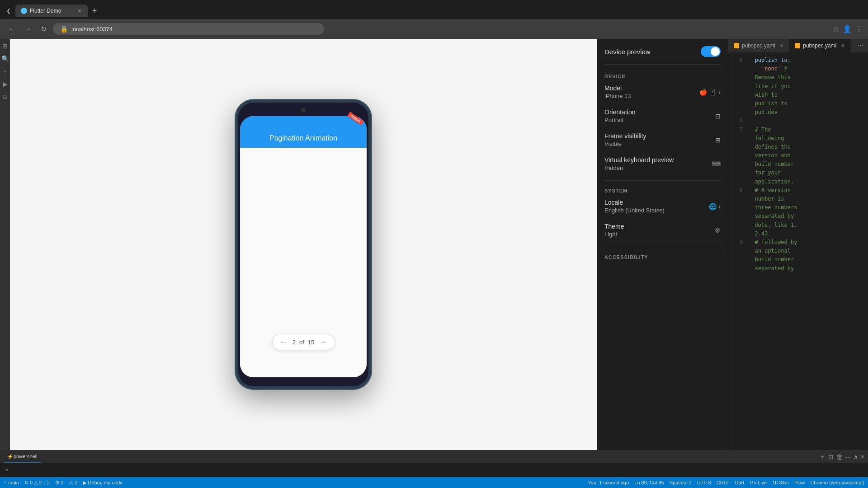 Image resolution: width=868 pixels, height=488 pixels. Describe the element at coordinates (64, 29) in the screenshot. I see `lock-icon: 🔒` at that location.